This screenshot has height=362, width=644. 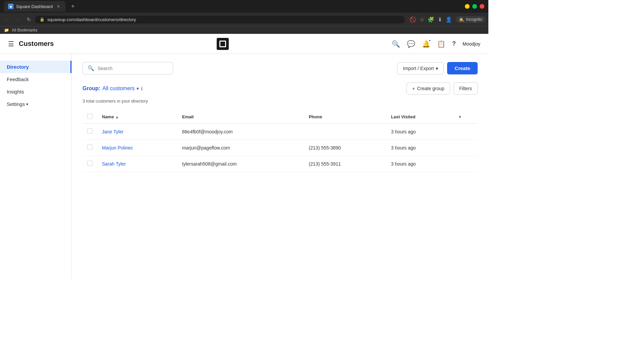 What do you see at coordinates (90, 116) in the screenshot?
I see `select-all-checkbox` at bounding box center [90, 116].